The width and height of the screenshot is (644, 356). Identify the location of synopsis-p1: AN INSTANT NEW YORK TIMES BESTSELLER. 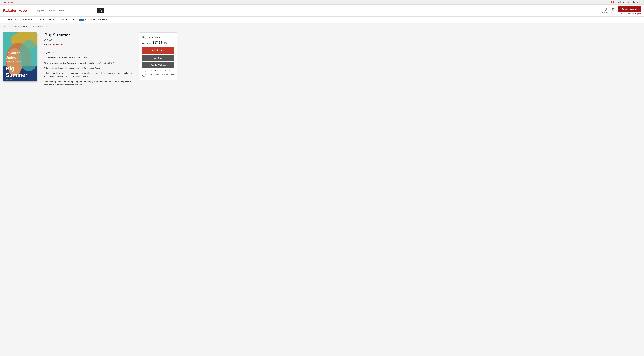
(89, 58).